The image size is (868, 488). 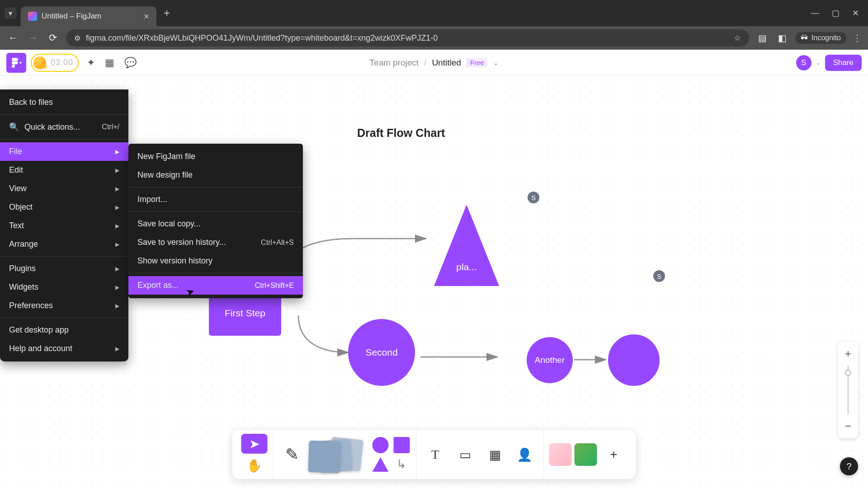 I want to click on hand-tool: ✋, so click(x=255, y=465).